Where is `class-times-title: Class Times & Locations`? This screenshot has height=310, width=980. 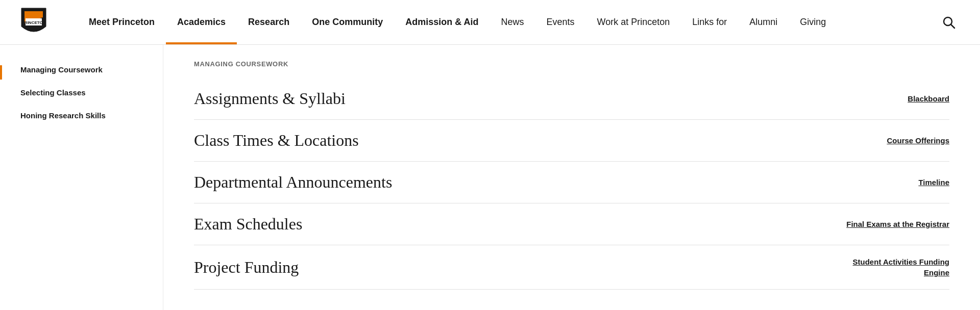 class-times-title: Class Times & Locations is located at coordinates (277, 141).